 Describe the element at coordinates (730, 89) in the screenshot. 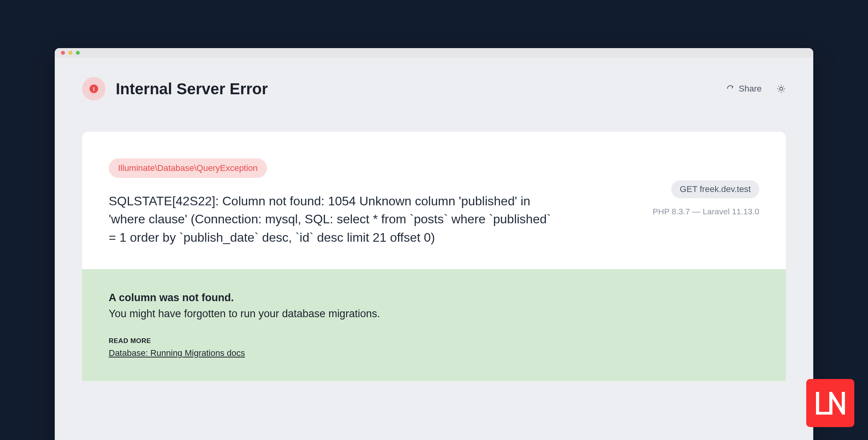

I see `share-arrow-icon` at that location.